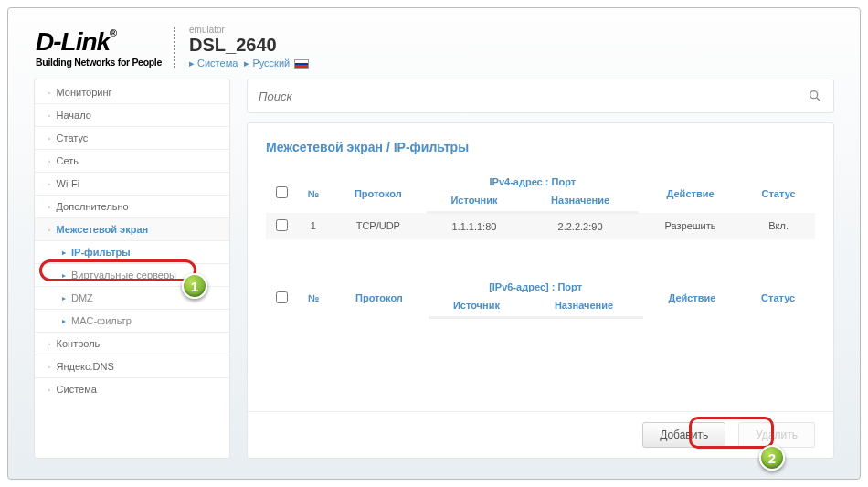 Image resolution: width=868 pixels, height=487 pixels. What do you see at coordinates (106, 48) in the screenshot?
I see `logo: D-Link® Building Networks for People` at bounding box center [106, 48].